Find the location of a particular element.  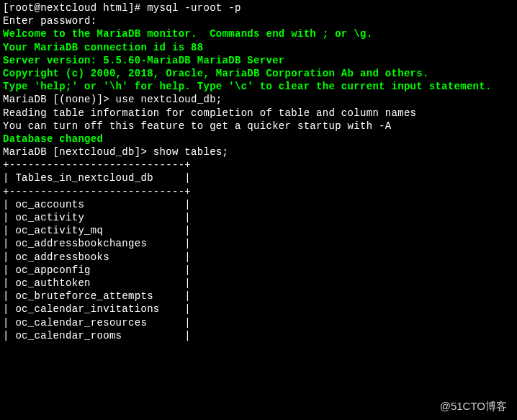

password-prompt: Enter password: is located at coordinates (258, 21).